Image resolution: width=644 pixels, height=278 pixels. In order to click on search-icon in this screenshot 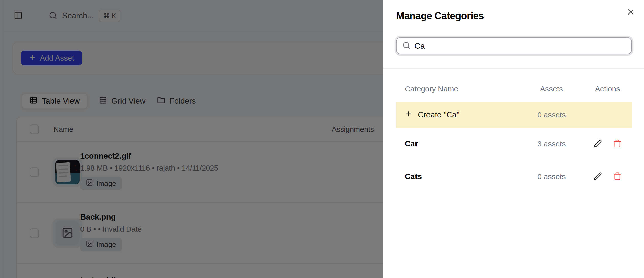, I will do `click(406, 46)`.